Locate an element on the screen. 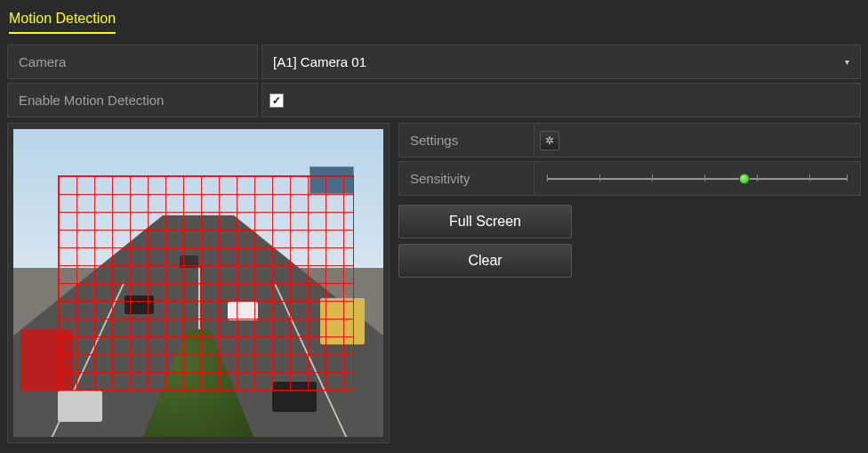  settings-gear-button: ✲ is located at coordinates (550, 141).